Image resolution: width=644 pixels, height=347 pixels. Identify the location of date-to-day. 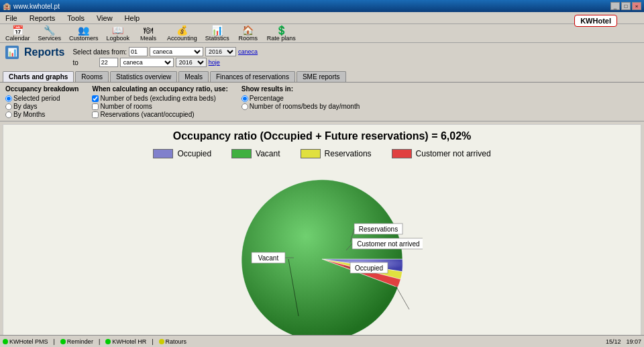
(109, 62).